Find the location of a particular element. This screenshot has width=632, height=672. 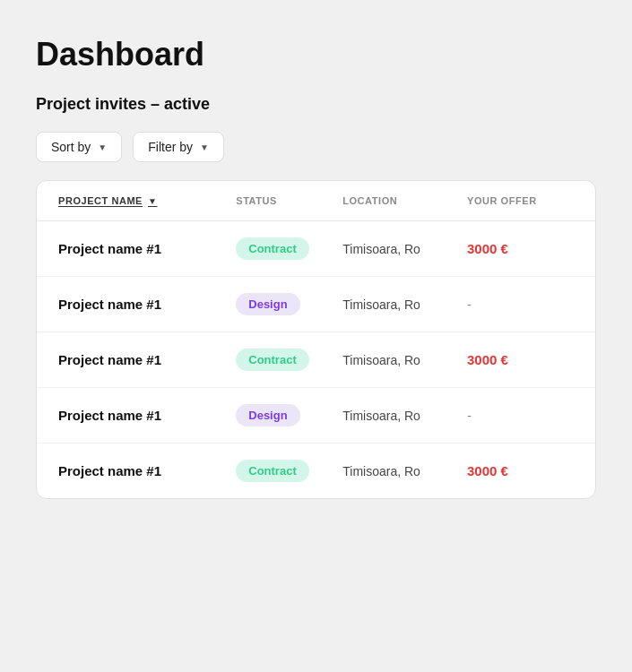

sort-by-label: Sort by is located at coordinates (71, 147).